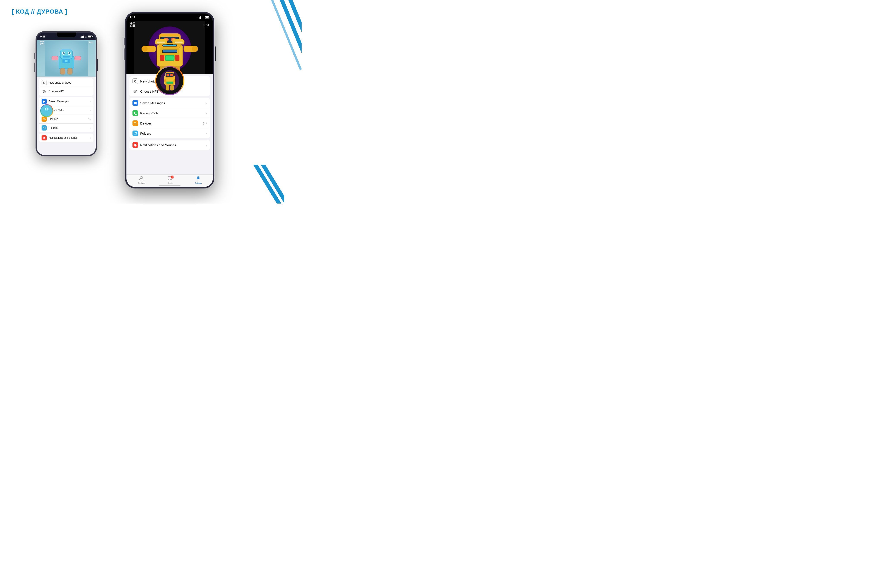 The width and height of the screenshot is (872, 588). Describe the element at coordinates (24, 12) in the screenshot. I see `logo-text-kod: КОД` at that location.